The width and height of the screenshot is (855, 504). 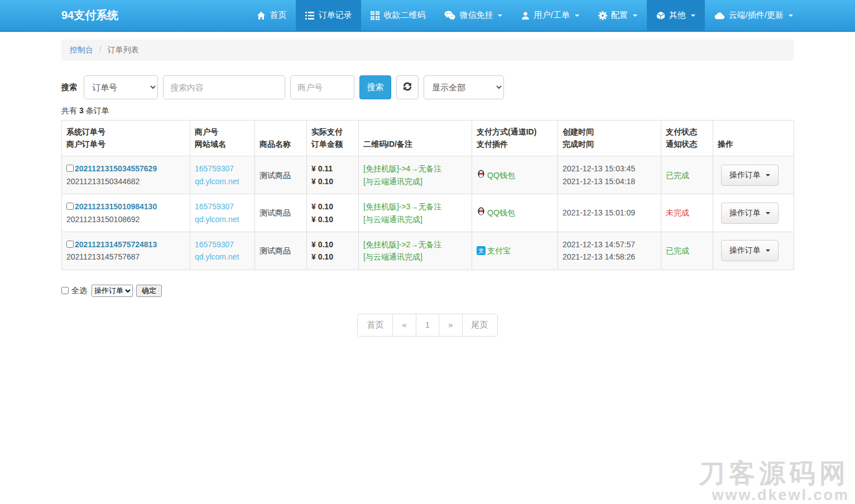 What do you see at coordinates (271, 16) in the screenshot?
I see `nav-item-home: 首页` at bounding box center [271, 16].